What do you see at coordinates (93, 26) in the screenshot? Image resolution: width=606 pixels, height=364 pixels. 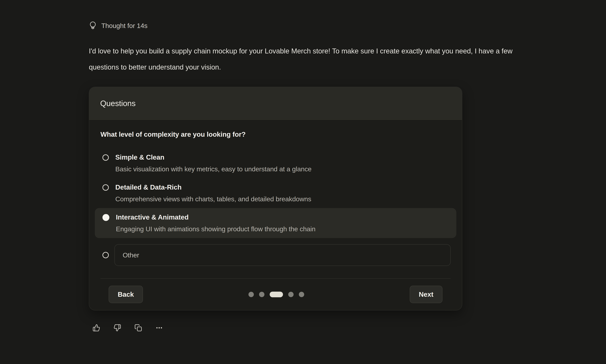 I see `lightbulb-icon` at bounding box center [93, 26].